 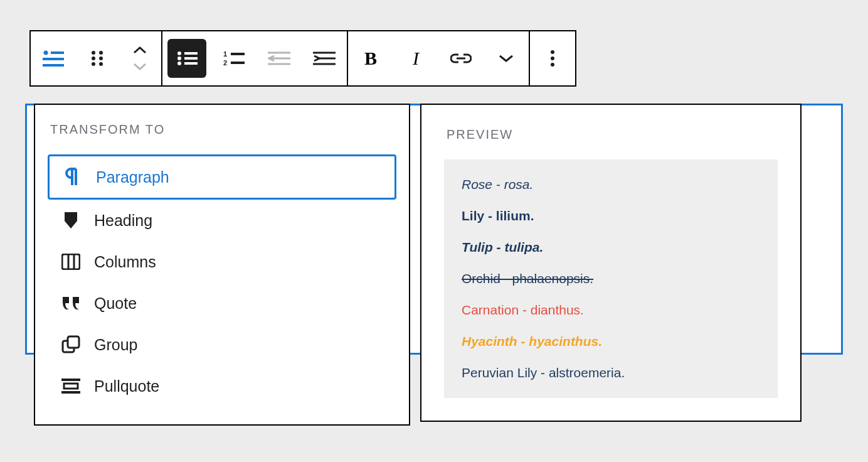 What do you see at coordinates (223, 129) in the screenshot?
I see `transform-title: TRANSFORM TO` at bounding box center [223, 129].